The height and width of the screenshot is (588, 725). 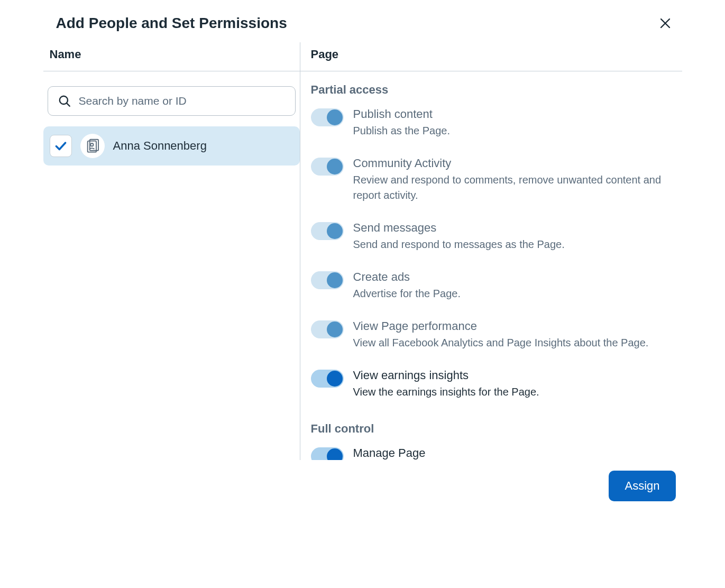 What do you see at coordinates (515, 453) in the screenshot?
I see `permission-text: Manage PageControl the Page and connecte…` at bounding box center [515, 453].